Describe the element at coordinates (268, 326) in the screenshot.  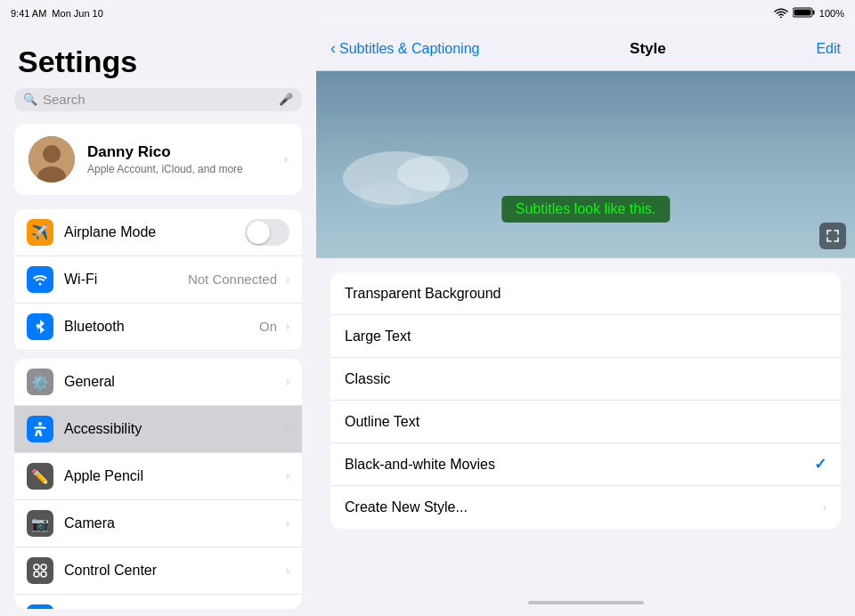
I see `bluetooth-value: On` at that location.